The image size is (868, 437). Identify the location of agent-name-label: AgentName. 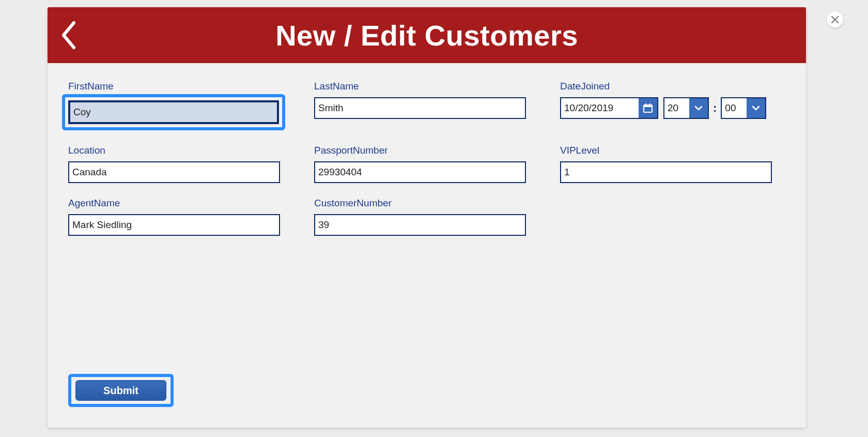
(187, 203).